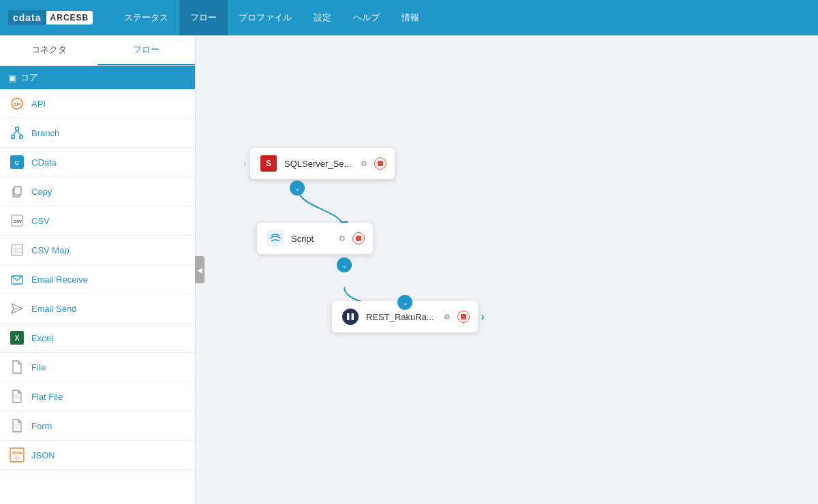 The width and height of the screenshot is (818, 504). Describe the element at coordinates (41, 221) in the screenshot. I see `csv-label: CSV` at that location.